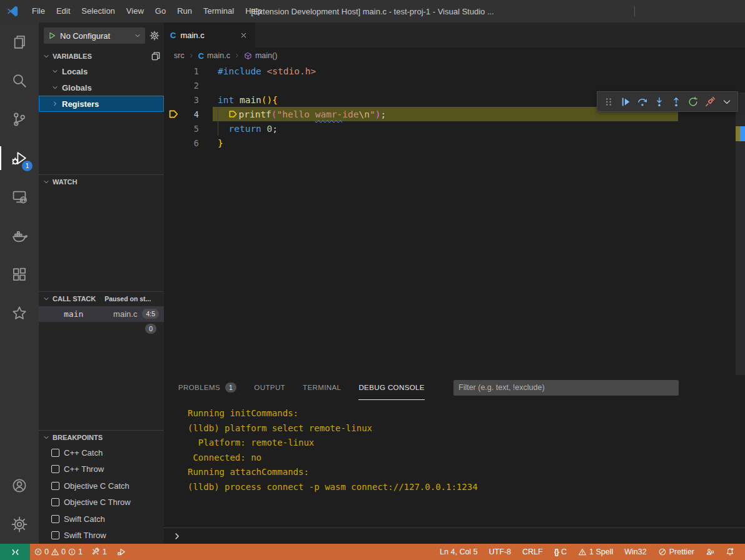 Image resolution: width=745 pixels, height=560 pixels. Describe the element at coordinates (500, 552) in the screenshot. I see `status-encoding: UTF-8` at that location.